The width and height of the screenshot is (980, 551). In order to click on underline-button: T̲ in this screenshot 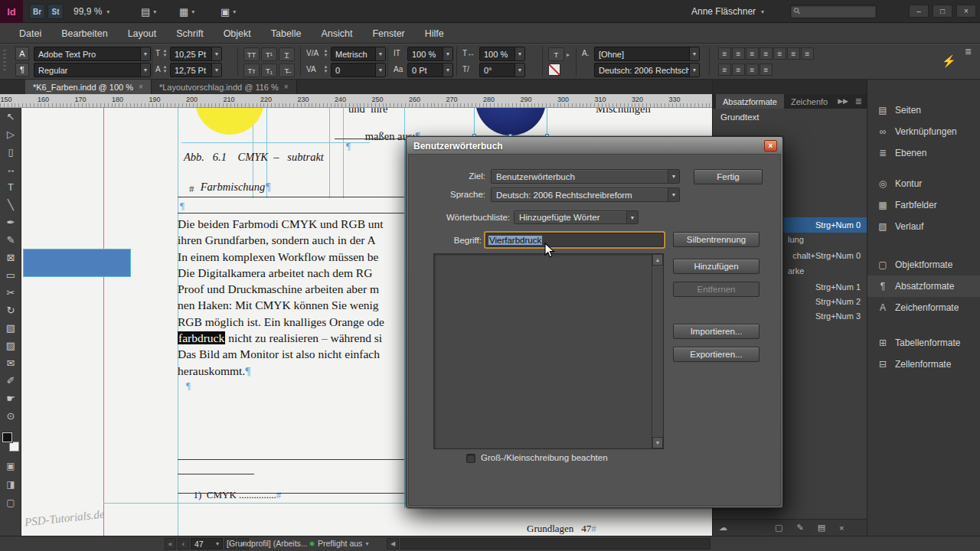, I will do `click(286, 54)`.